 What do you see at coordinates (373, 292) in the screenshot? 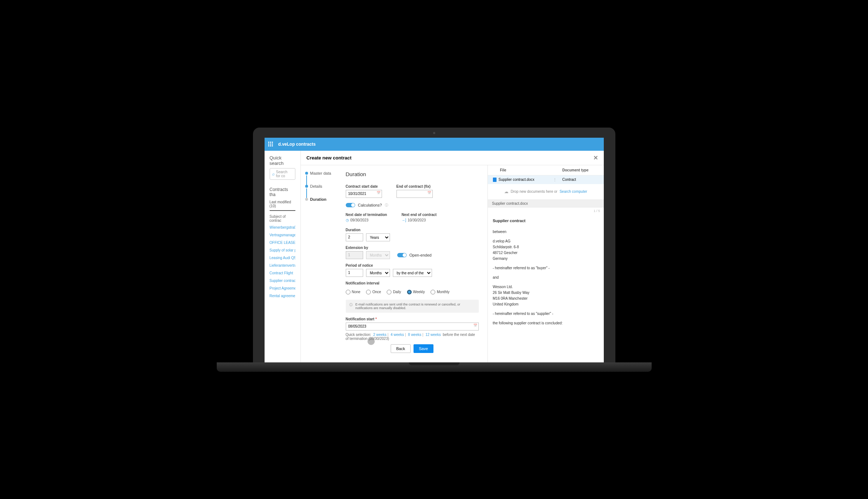
I see `interval-once: Once` at bounding box center [373, 292].